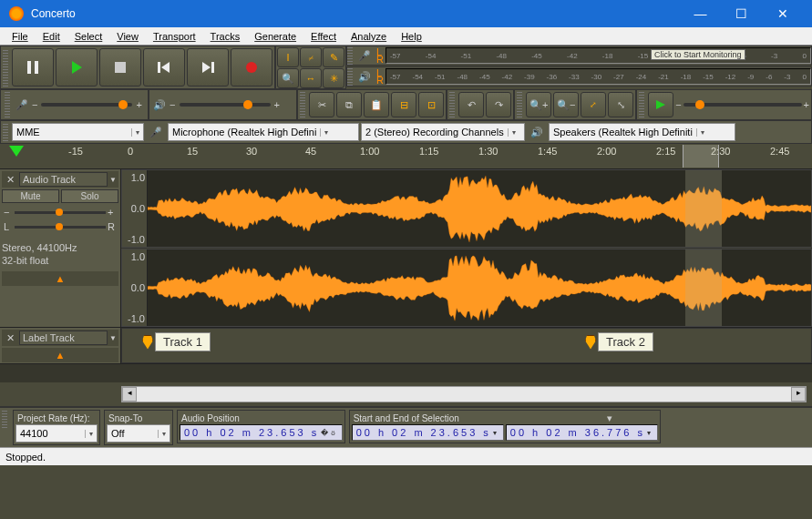 Image resolution: width=812 pixels, height=519 pixels. I want to click on label-marker: Track 1, so click(177, 342).